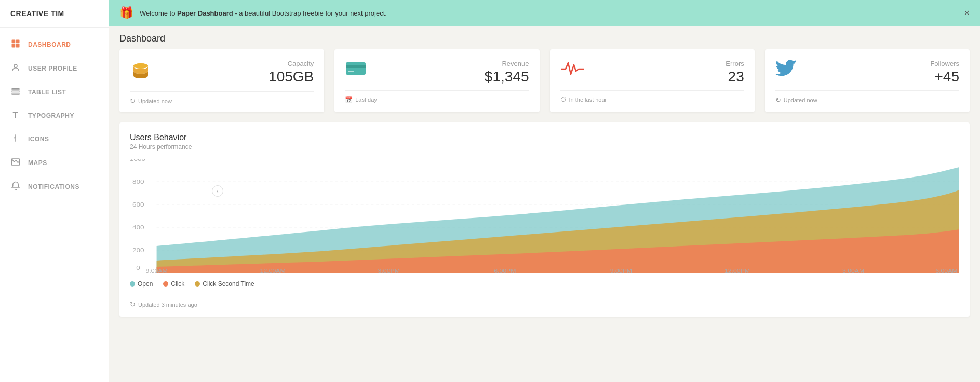 The width and height of the screenshot is (980, 382). Describe the element at coordinates (16, 187) in the screenshot. I see `notifications-icon` at that location.